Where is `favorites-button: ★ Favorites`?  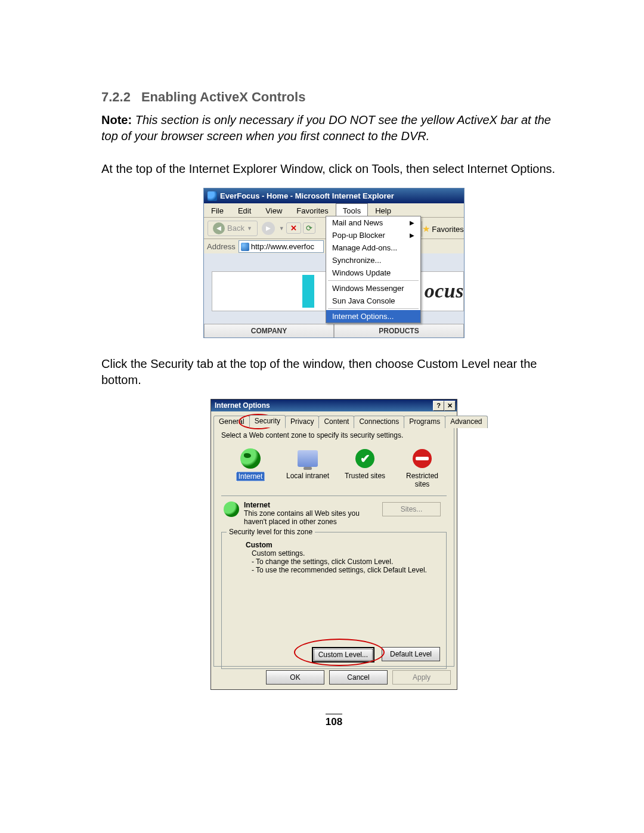 favorites-button: ★ Favorites is located at coordinates (442, 229).